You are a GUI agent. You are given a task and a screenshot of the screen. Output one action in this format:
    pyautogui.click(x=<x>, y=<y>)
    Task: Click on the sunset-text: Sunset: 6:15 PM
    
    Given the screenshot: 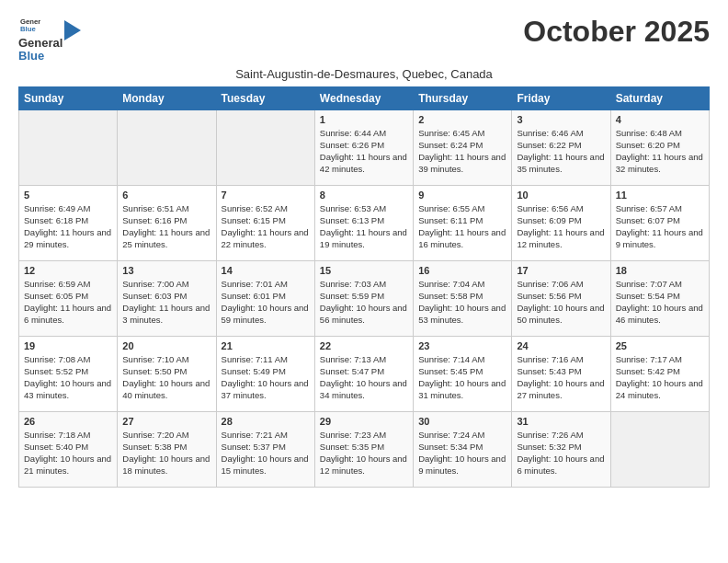 What is the action you would take?
    pyautogui.click(x=254, y=221)
    